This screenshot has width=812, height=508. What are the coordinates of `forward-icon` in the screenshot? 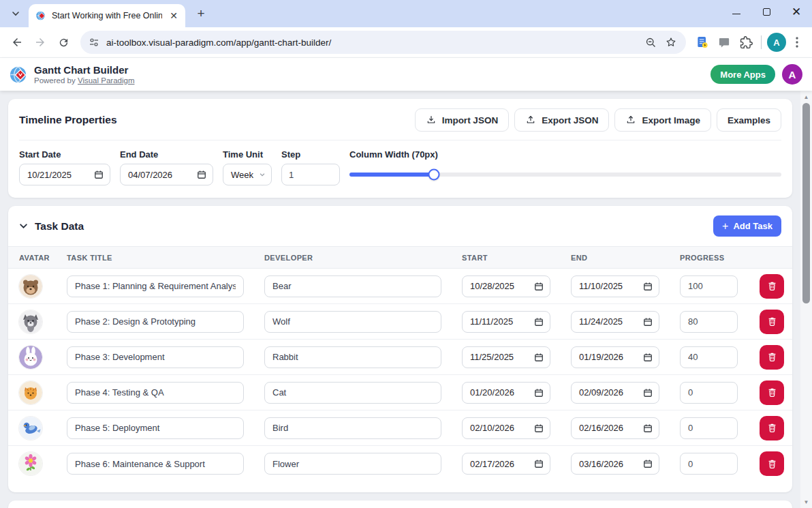 It's located at (40, 42).